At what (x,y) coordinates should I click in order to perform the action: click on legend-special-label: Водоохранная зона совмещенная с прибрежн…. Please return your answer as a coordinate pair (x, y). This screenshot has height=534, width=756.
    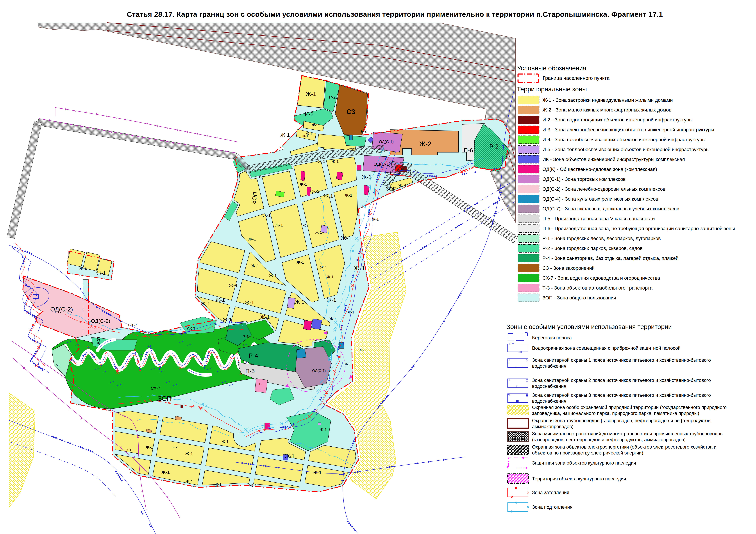
    Looking at the image, I should click on (607, 348).